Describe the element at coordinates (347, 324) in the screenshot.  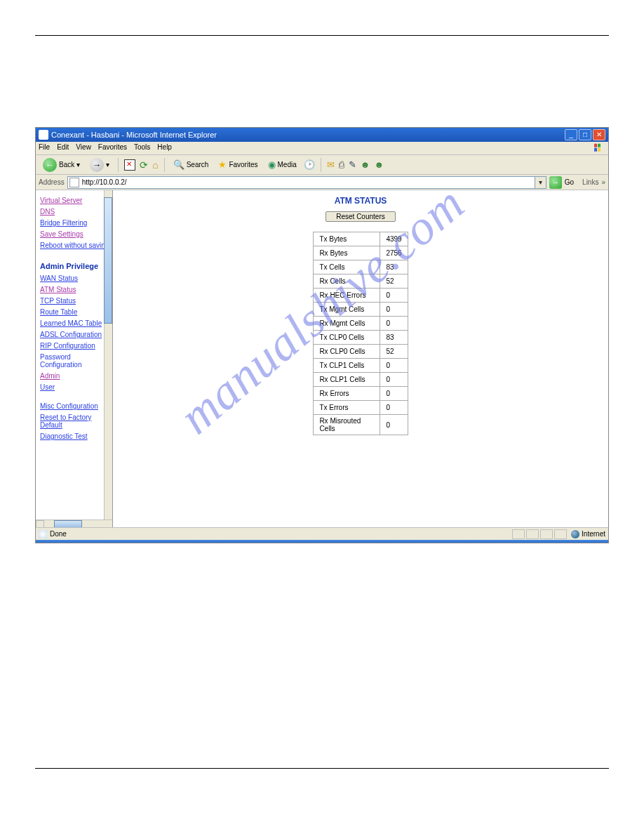
I see `stat-label: Rx Mgmt Cells` at that location.